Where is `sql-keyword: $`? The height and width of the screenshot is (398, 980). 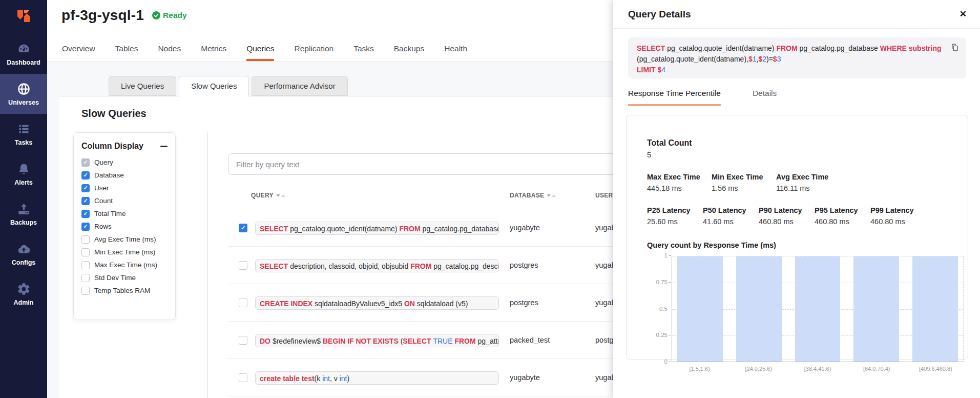 sql-keyword: $ is located at coordinates (750, 59).